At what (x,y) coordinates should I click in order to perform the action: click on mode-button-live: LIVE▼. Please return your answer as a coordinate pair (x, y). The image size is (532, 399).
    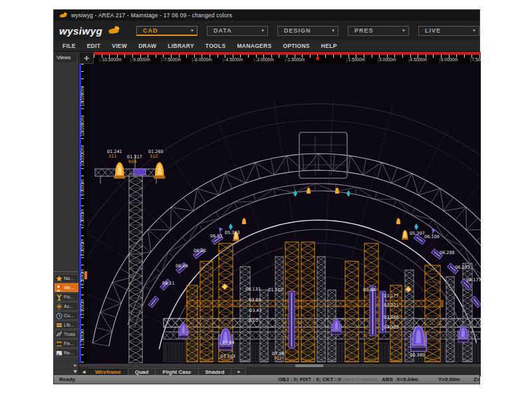
    Looking at the image, I should click on (449, 31).